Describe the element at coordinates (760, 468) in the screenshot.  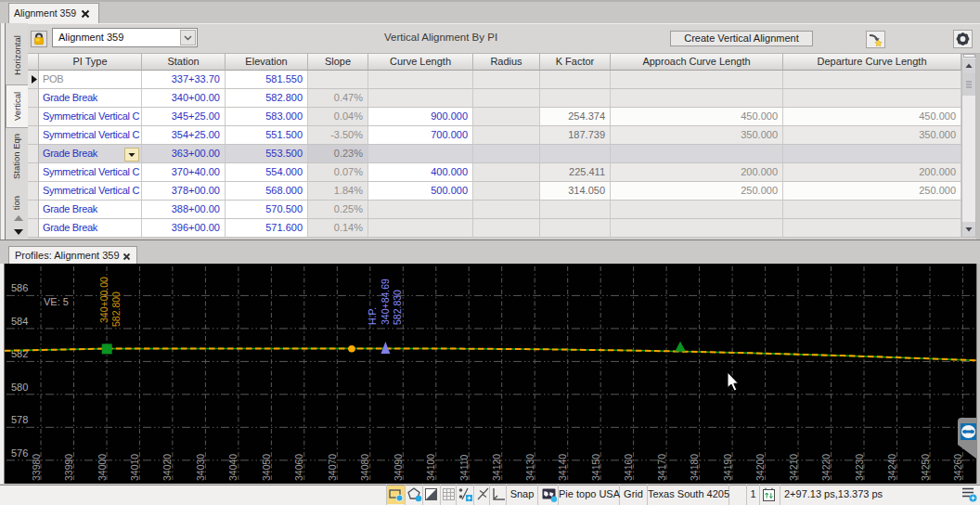
I see `svg-text: 34200` at that location.